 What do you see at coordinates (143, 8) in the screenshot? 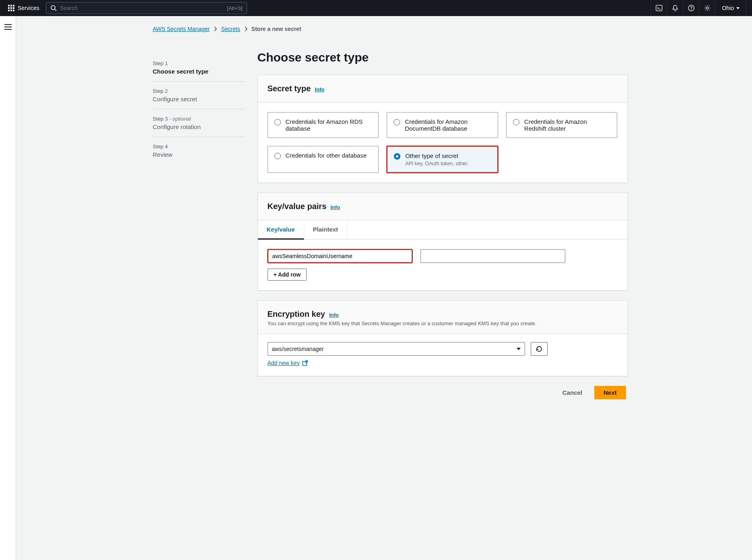
I see `search-input` at bounding box center [143, 8].